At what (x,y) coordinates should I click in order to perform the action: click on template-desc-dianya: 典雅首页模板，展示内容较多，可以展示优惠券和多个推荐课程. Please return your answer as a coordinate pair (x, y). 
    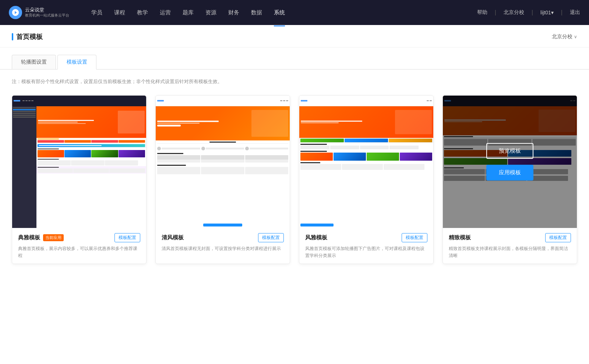
    Looking at the image, I should click on (79, 252).